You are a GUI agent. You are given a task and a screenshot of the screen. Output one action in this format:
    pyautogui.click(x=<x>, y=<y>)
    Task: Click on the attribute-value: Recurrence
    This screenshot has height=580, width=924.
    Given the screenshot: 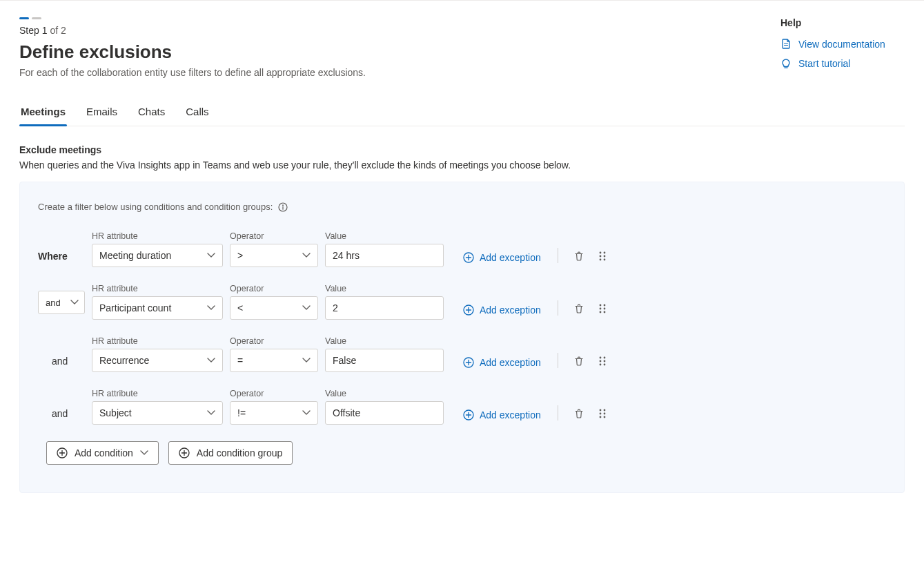 What is the action you would take?
    pyautogui.click(x=124, y=360)
    